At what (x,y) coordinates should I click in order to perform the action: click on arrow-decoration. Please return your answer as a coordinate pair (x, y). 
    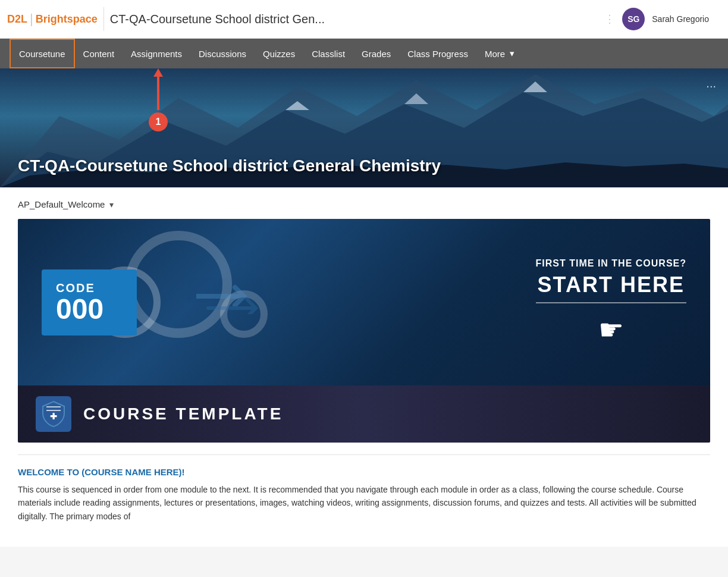
    Looking at the image, I should click on (232, 296).